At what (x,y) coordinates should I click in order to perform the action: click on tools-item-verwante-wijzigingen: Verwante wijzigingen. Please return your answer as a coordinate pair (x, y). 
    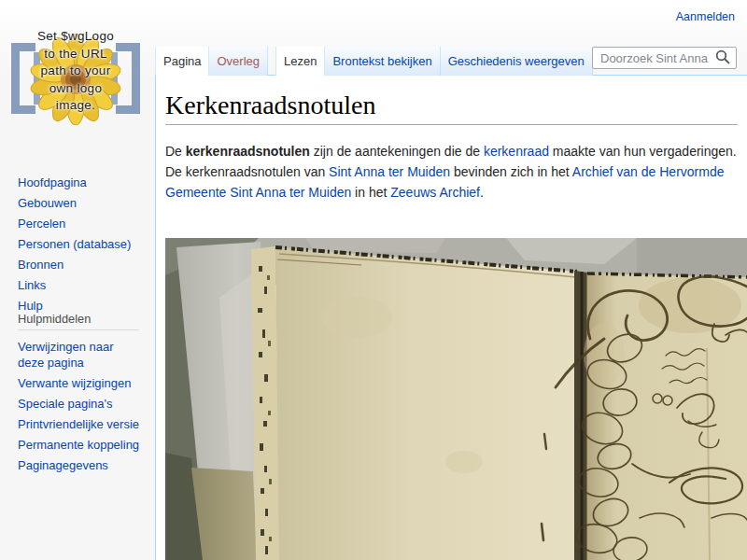
    Looking at the image, I should click on (75, 383).